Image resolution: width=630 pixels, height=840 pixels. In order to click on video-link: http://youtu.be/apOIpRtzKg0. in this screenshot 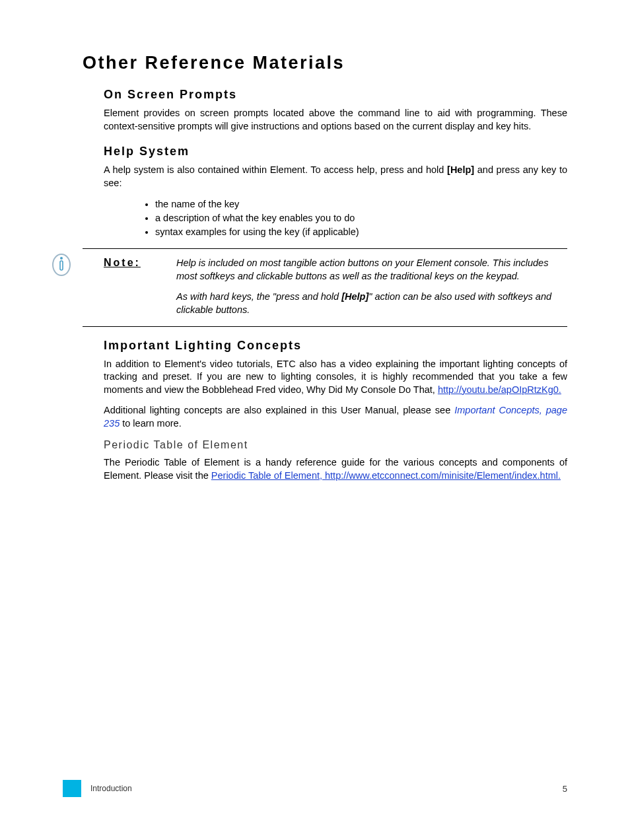, I will do `click(499, 390)`.